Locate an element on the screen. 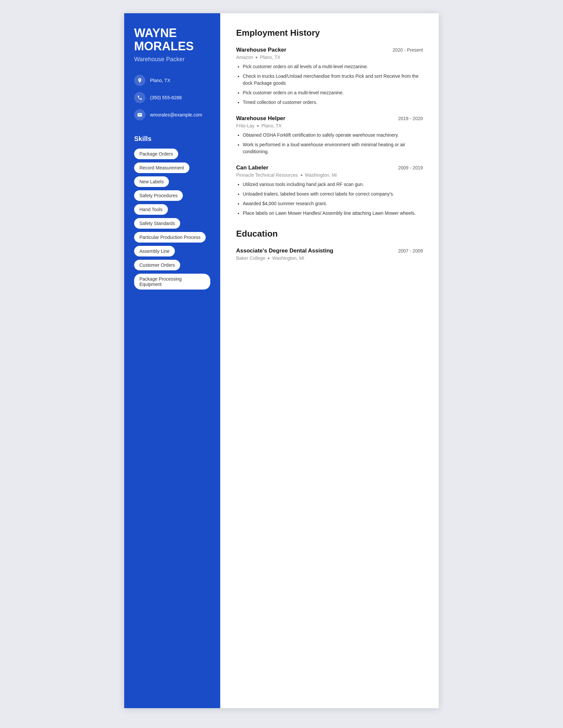  job-bullet: Pick customer orders on a multi-level me… is located at coordinates (333, 93).